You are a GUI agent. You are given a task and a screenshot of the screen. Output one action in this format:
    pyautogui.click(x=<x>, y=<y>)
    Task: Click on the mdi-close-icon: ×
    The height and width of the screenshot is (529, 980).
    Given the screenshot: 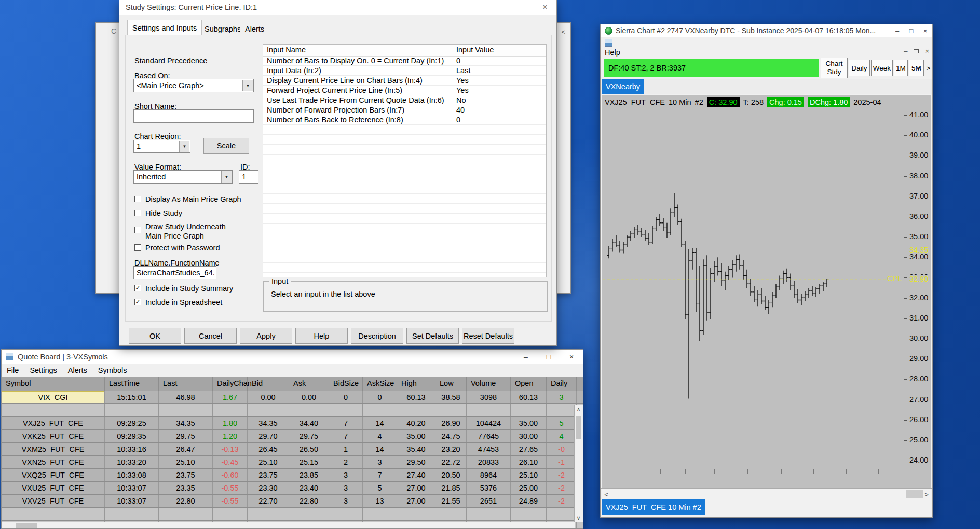 What is the action you would take?
    pyautogui.click(x=927, y=51)
    